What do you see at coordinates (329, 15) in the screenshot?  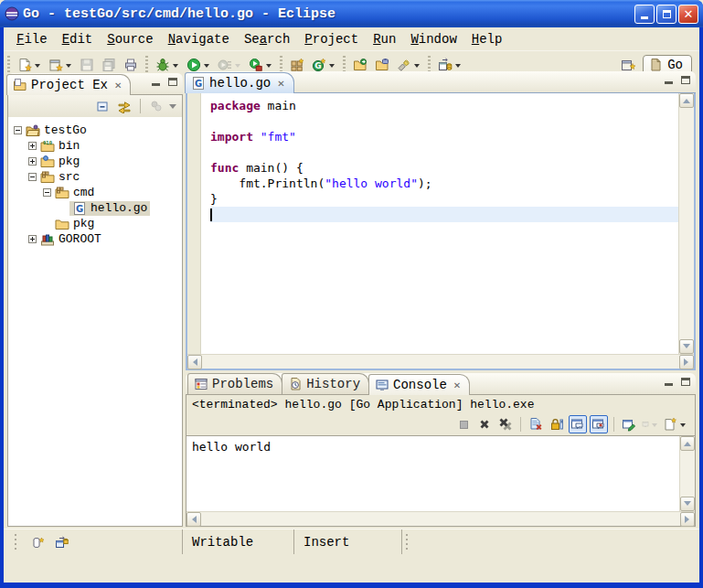 I see `window-title: Go - testGo/src/cmd/hello.go - Eclipse` at bounding box center [329, 15].